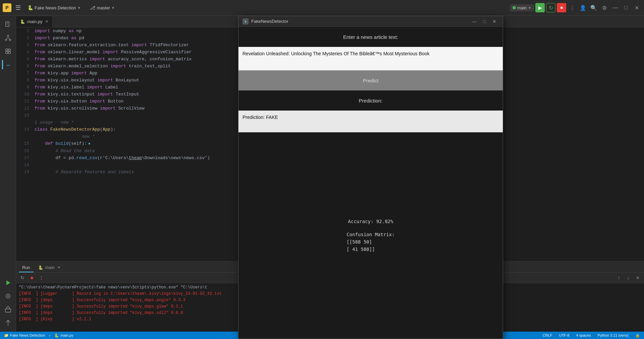 The width and height of the screenshot is (644, 339). Describe the element at coordinates (522, 8) in the screenshot. I see `run-config-name: main` at that location.